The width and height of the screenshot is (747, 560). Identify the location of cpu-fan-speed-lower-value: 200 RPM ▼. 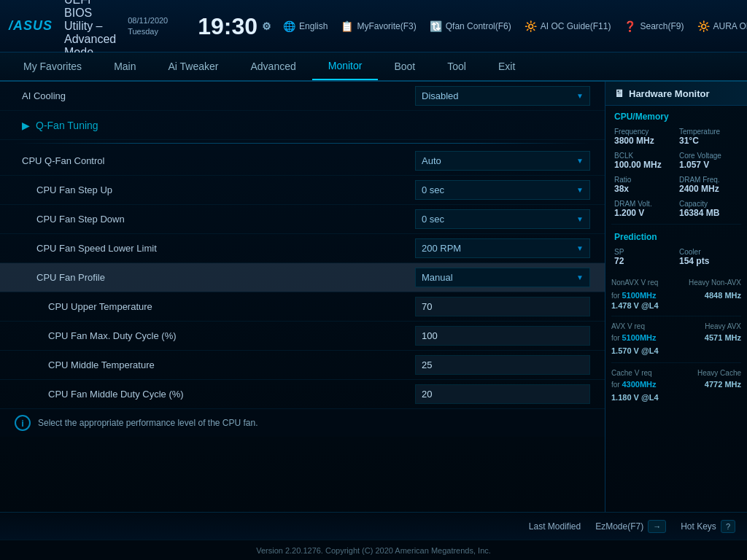
(503, 248).